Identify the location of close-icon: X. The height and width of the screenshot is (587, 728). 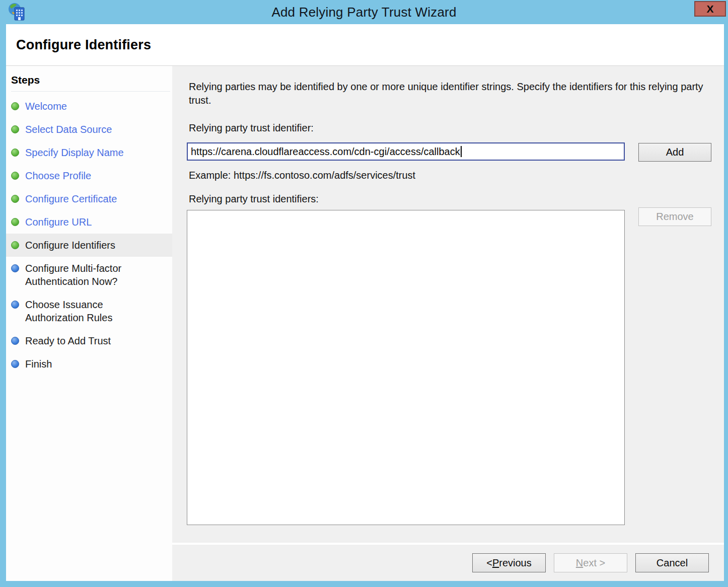
(710, 9).